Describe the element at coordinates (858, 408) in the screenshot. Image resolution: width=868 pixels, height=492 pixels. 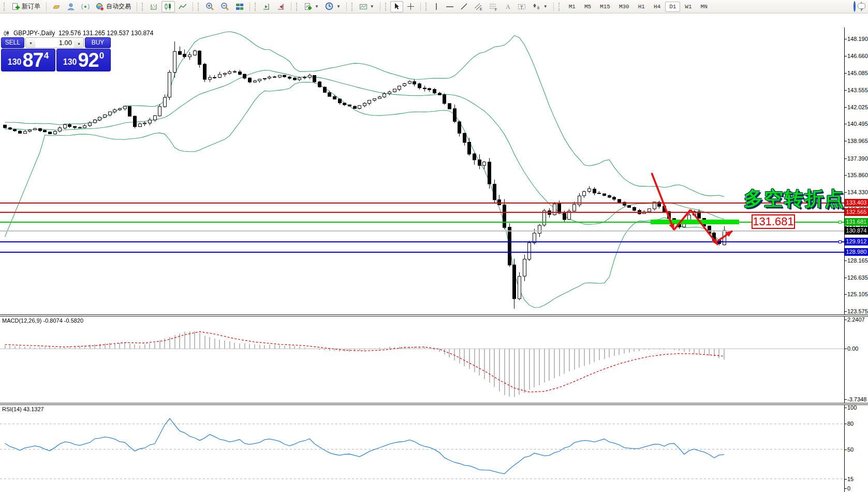
I see `indicator-axis-label: 100` at that location.